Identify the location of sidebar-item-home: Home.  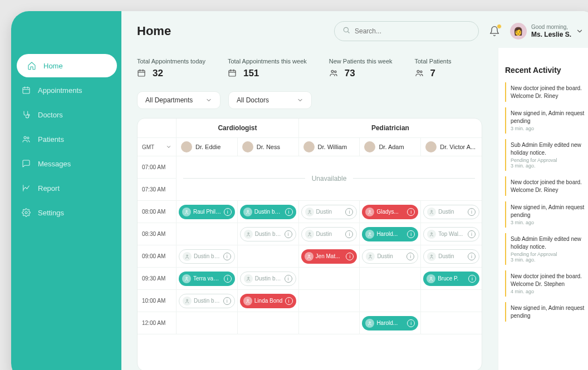
(67, 66).